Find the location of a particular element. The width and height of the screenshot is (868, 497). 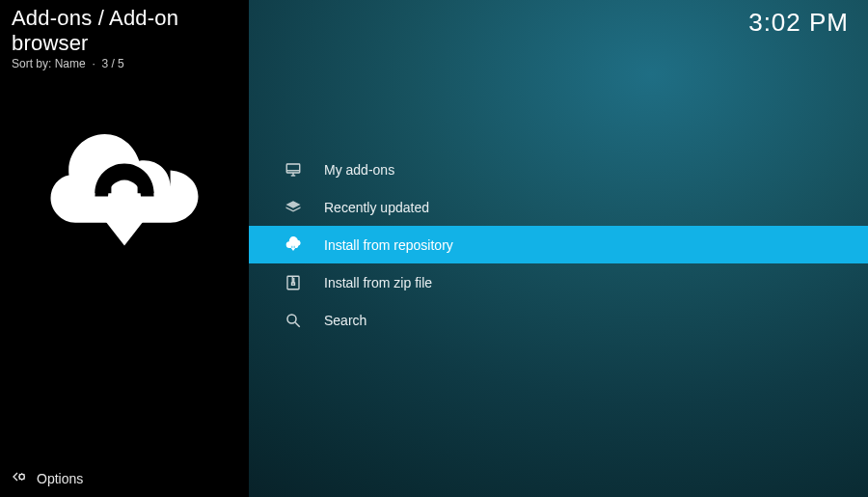

menu-item-label: My add-ons is located at coordinates (359, 170).